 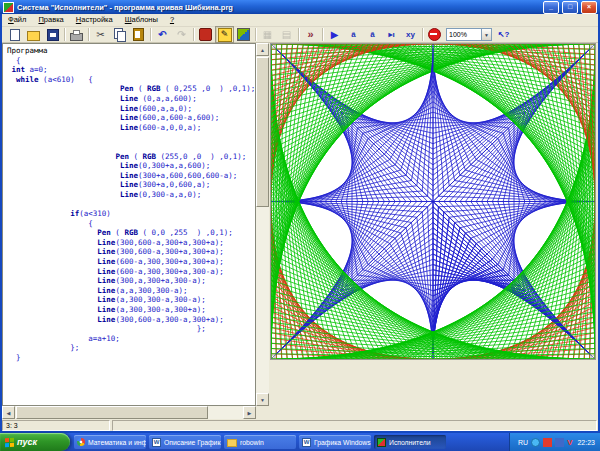 What do you see at coordinates (570, 442) in the screenshot?
I see `tray-antivirus-icon: V` at bounding box center [570, 442].